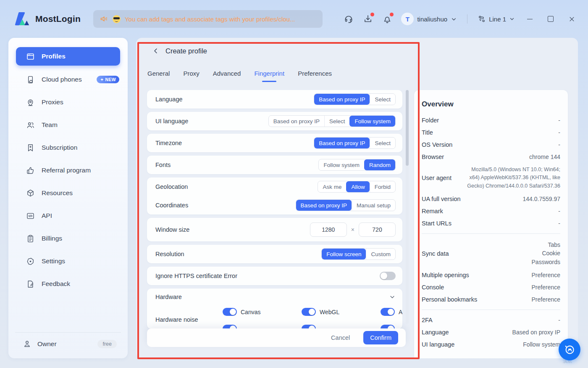 The width and height of the screenshot is (588, 368). I want to click on overview-row-remark: Remark -, so click(491, 211).